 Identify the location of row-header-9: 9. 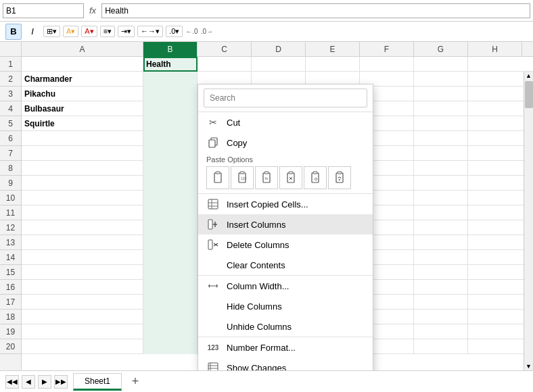
(11, 183).